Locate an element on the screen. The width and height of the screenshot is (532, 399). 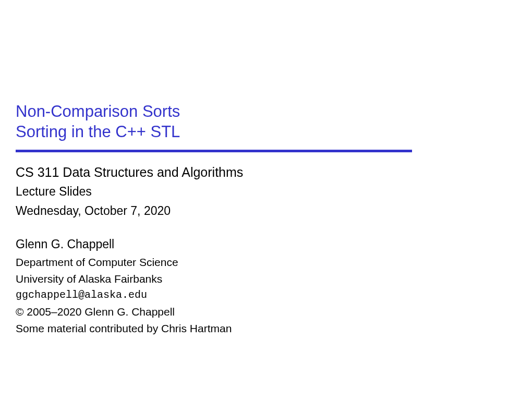
contributor: Some material contributed by Chris Hartm… is located at coordinates (266, 329).